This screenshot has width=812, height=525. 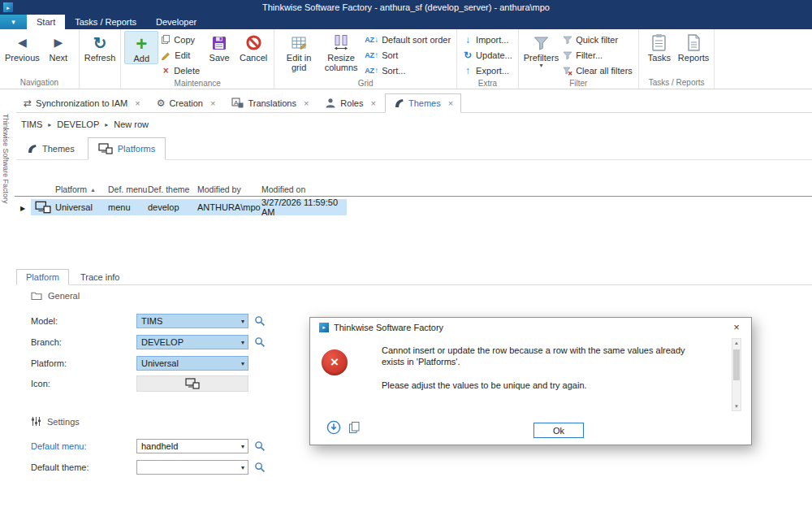 What do you see at coordinates (127, 149) in the screenshot?
I see `sub-tab-platforms: Platforms` at bounding box center [127, 149].